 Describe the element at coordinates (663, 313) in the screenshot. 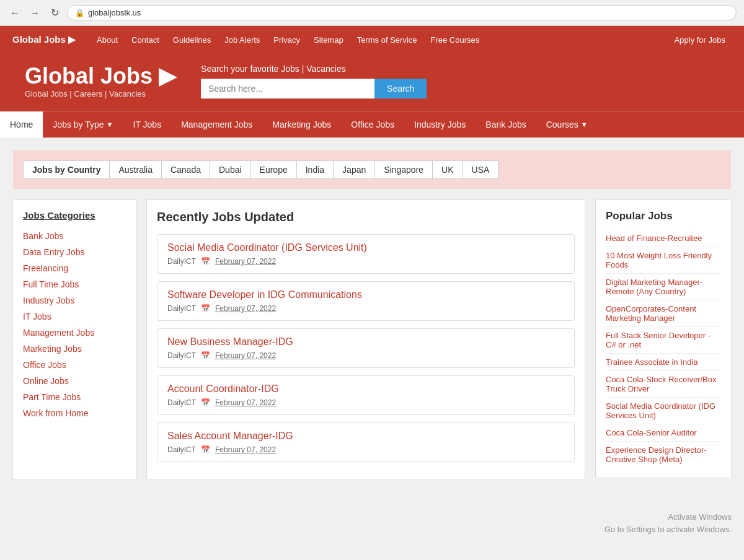

I see `popular-job-3: OpenCorporates-Content Marketing Manager` at that location.